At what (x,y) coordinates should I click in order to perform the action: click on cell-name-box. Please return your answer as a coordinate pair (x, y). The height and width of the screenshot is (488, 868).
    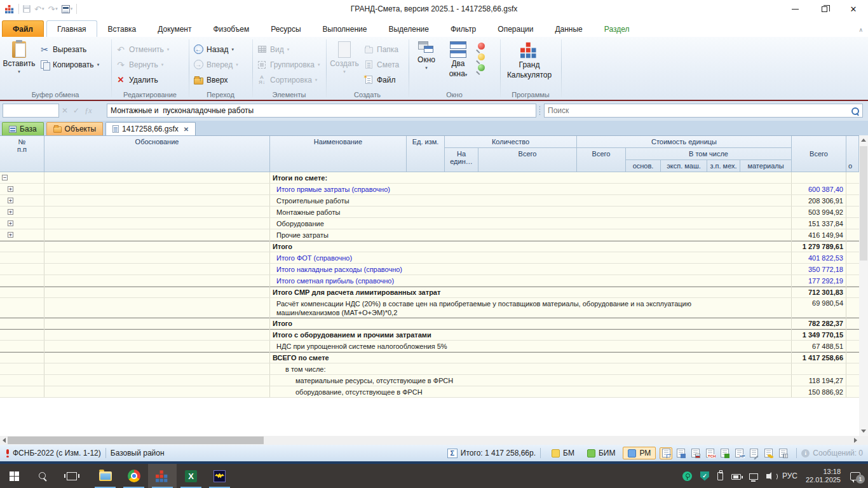
    Looking at the image, I should click on (31, 111).